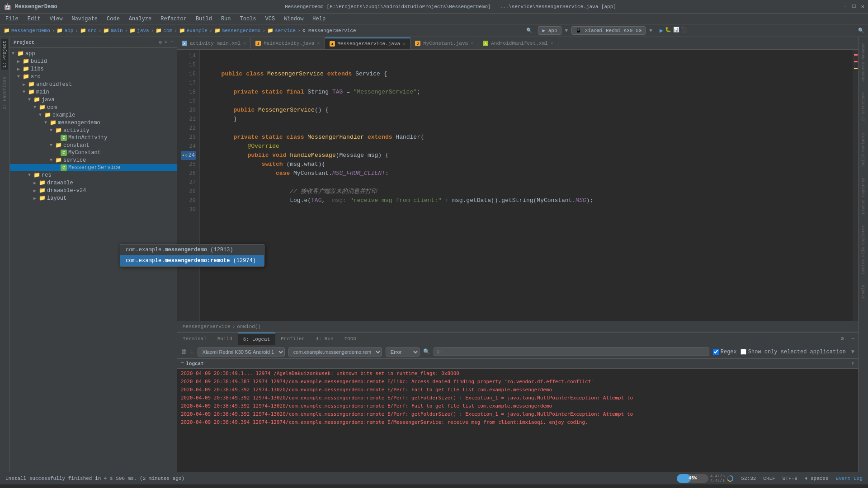 This screenshot has height=488, width=868. I want to click on breadcrumb-app: 📁app, so click(65, 31).